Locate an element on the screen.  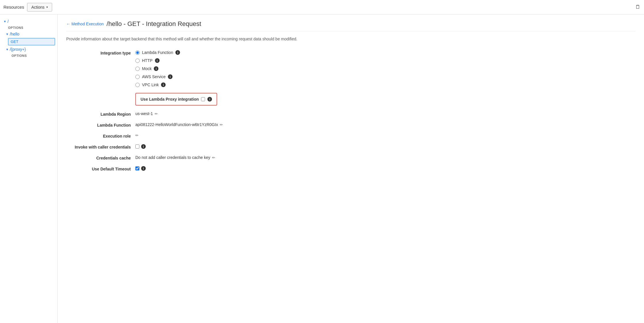
notebook-icon: 🗒 is located at coordinates (638, 7).